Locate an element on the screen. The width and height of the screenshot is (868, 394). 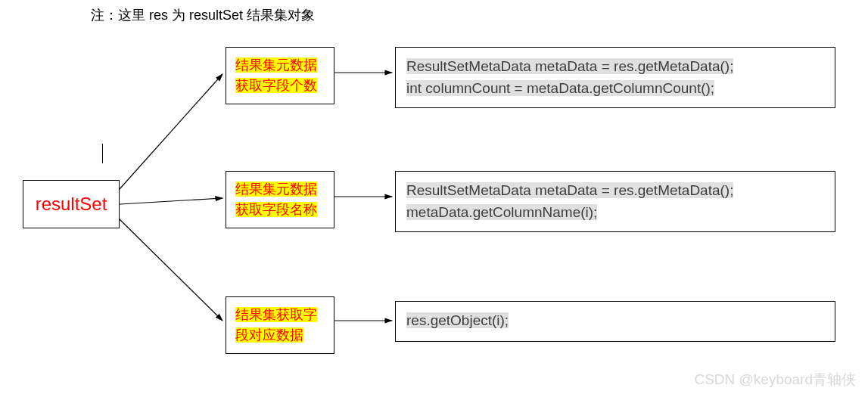
watermark: CSDN @keyboard青轴侠 is located at coordinates (775, 380).